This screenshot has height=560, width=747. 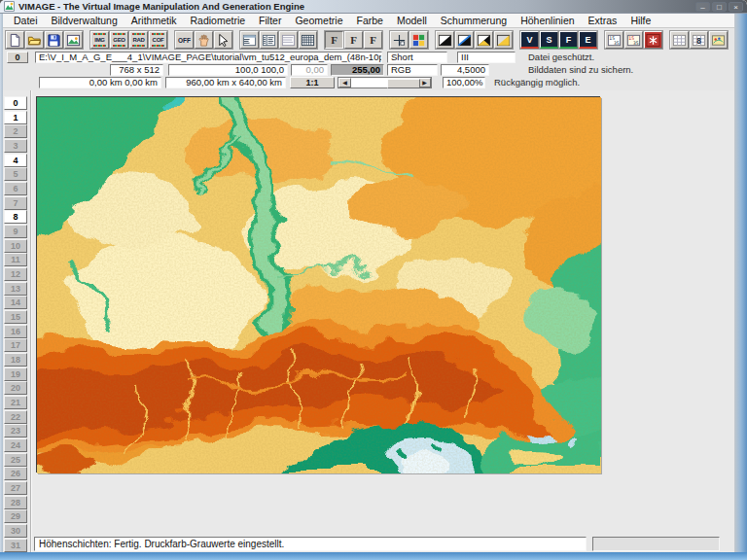 I want to click on image-preview-button, so click(x=74, y=40).